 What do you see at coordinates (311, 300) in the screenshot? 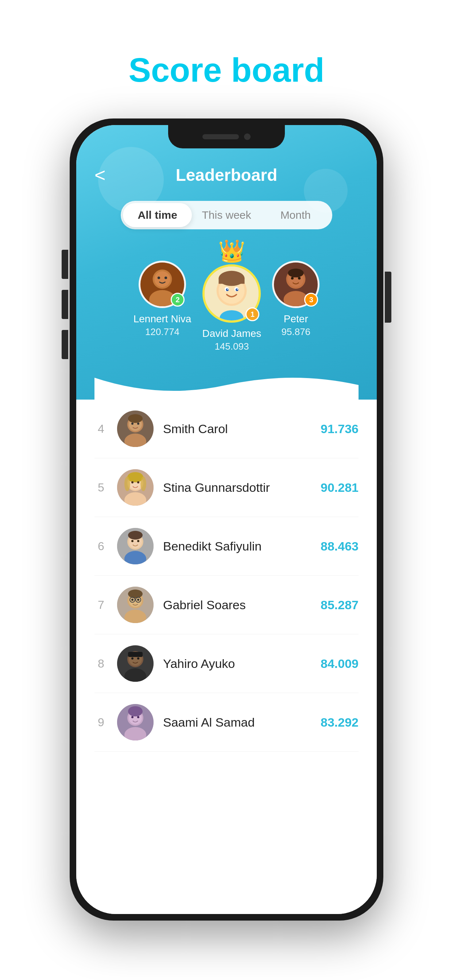
I see `rank-badge-third: 3` at bounding box center [311, 300].